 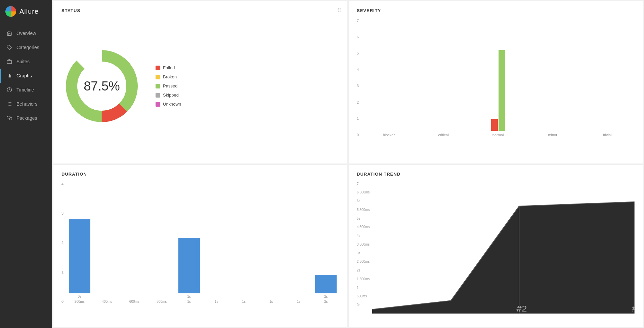 I want to click on legend-label-unknown: Unknown, so click(x=172, y=104).